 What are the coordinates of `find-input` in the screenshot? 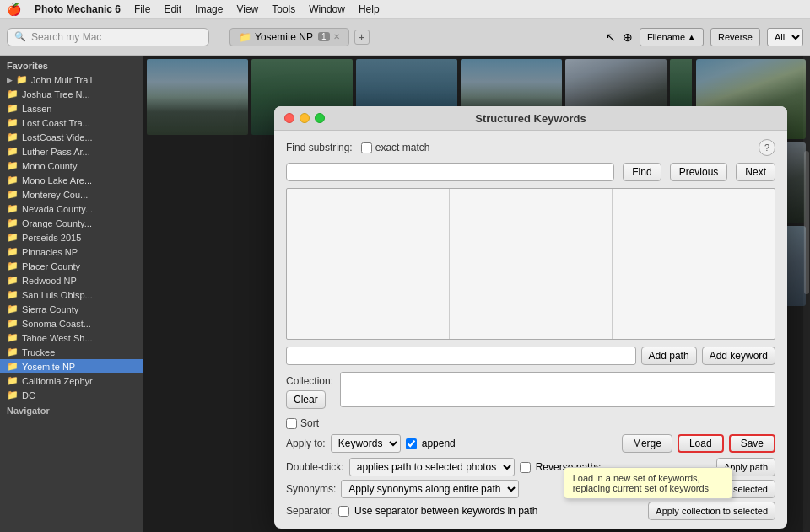 It's located at (451, 172).